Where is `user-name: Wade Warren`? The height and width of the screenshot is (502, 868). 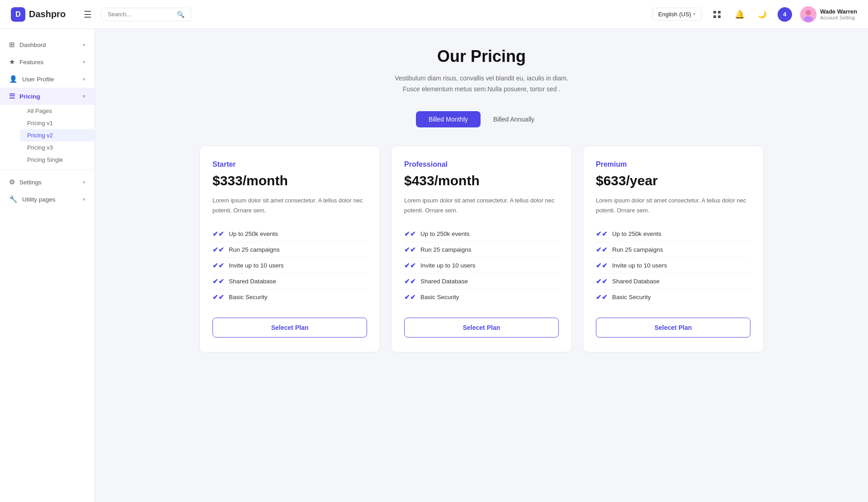
user-name: Wade Warren is located at coordinates (839, 12).